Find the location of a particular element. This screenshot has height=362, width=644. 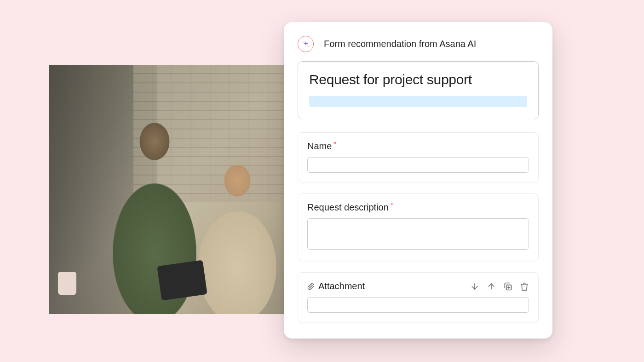

trash-icon is located at coordinates (524, 286).